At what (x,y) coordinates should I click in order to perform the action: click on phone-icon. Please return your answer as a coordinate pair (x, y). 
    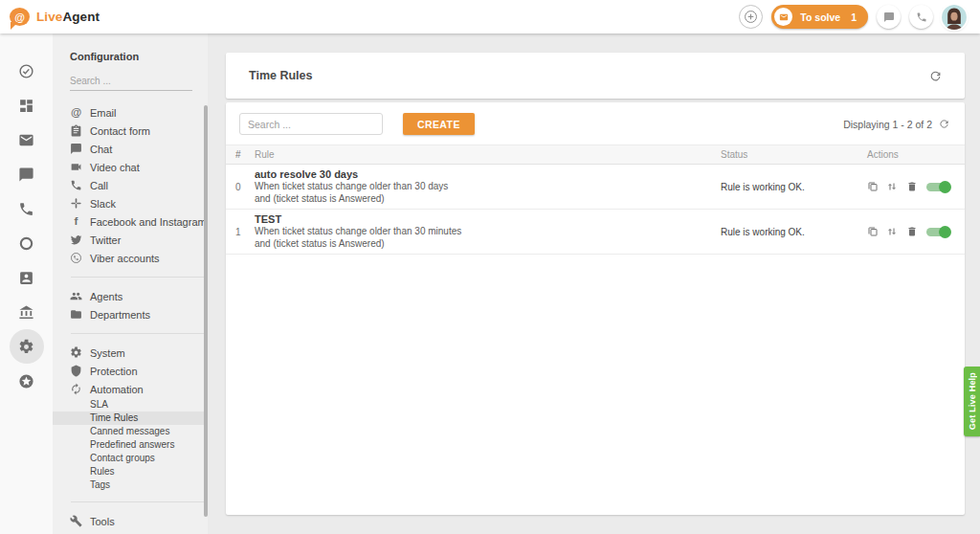
    Looking at the image, I should click on (27, 209).